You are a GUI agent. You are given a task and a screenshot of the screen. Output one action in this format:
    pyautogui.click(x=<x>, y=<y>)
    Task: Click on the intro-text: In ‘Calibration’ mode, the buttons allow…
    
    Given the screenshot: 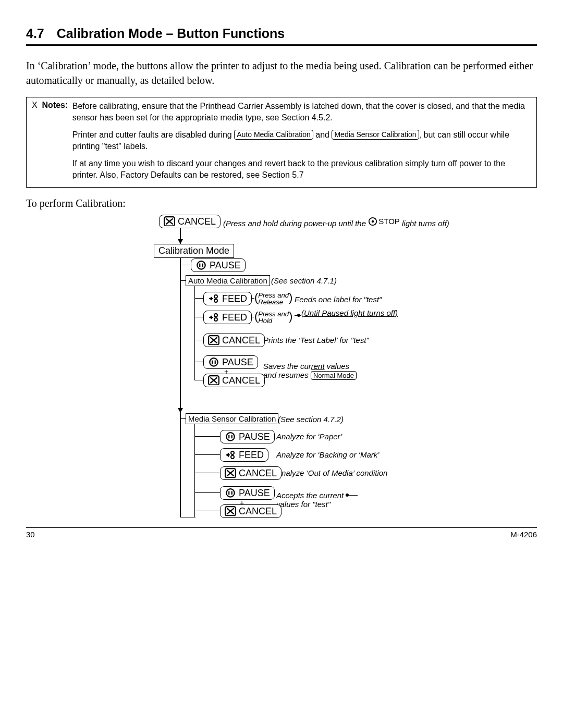 What is the action you would take?
    pyautogui.click(x=282, y=73)
    